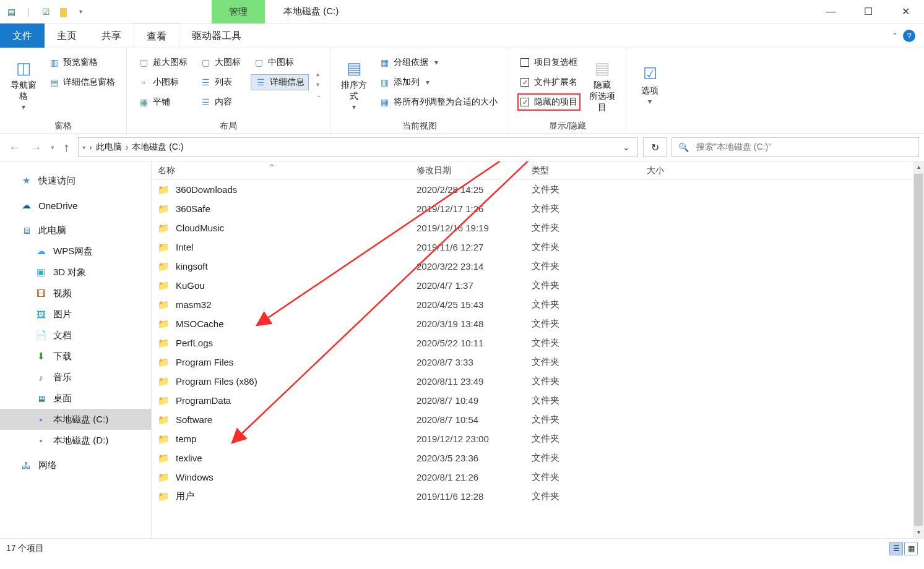 The width and height of the screenshot is (924, 569). What do you see at coordinates (80, 12) in the screenshot?
I see `qat-dropdown-icon: ▾` at bounding box center [80, 12].